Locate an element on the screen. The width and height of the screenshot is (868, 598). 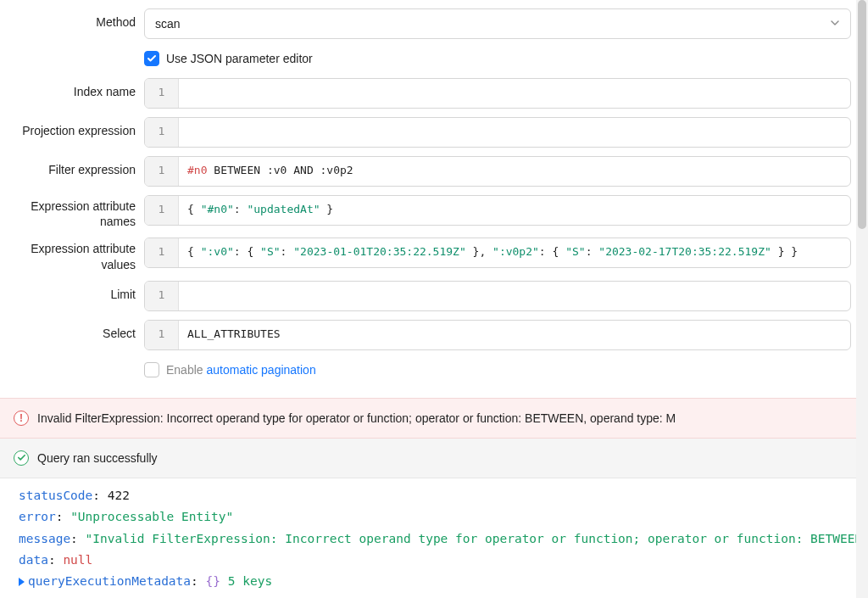
json-editor-checkbox is located at coordinates (152, 59).